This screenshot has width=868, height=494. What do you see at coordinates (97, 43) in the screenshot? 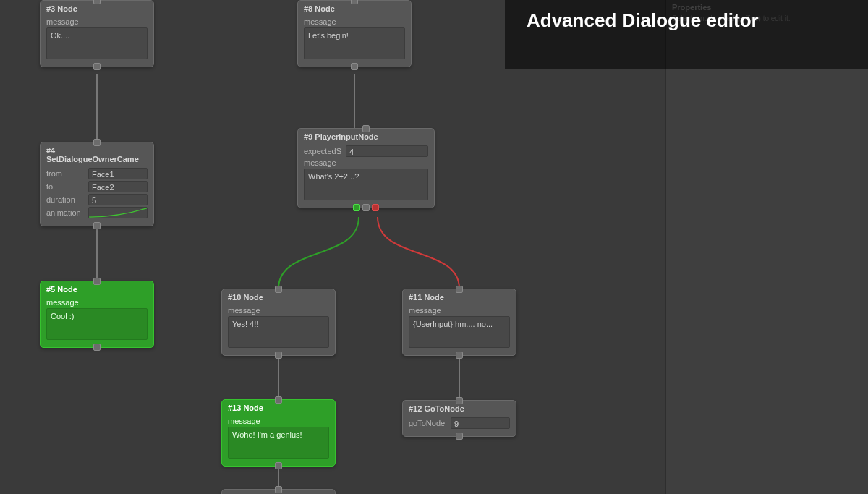
I see `field-message: Ok....` at bounding box center [97, 43].